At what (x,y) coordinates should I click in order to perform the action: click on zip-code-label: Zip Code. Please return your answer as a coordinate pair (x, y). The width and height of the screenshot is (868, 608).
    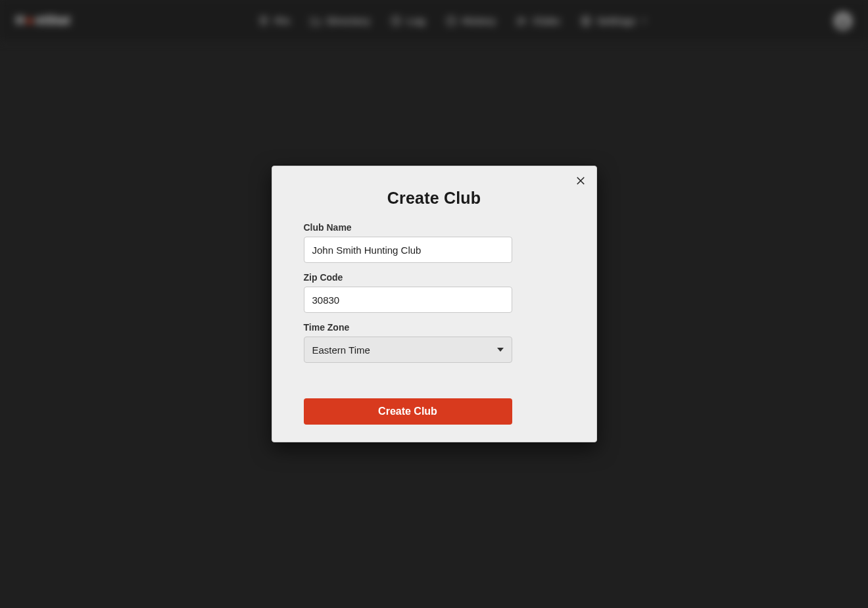
    Looking at the image, I should click on (434, 277).